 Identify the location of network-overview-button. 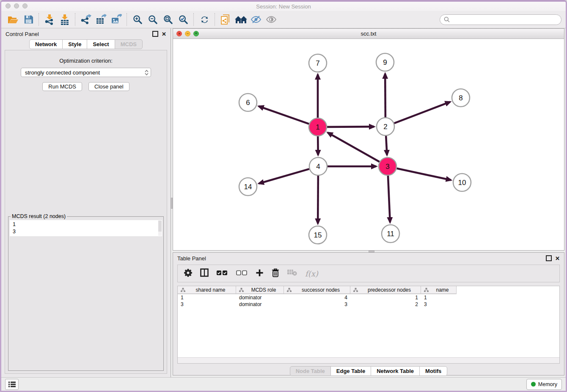
(241, 19).